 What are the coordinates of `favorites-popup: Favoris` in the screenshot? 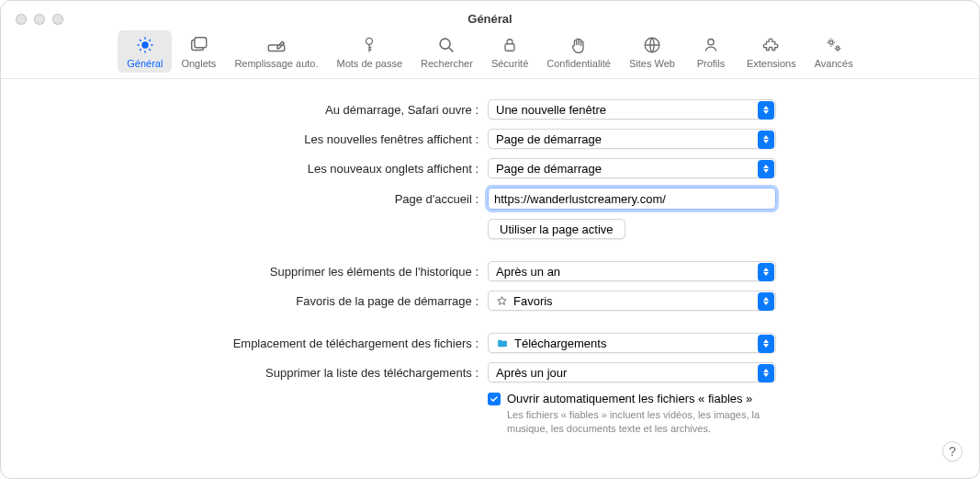 It's located at (632, 301).